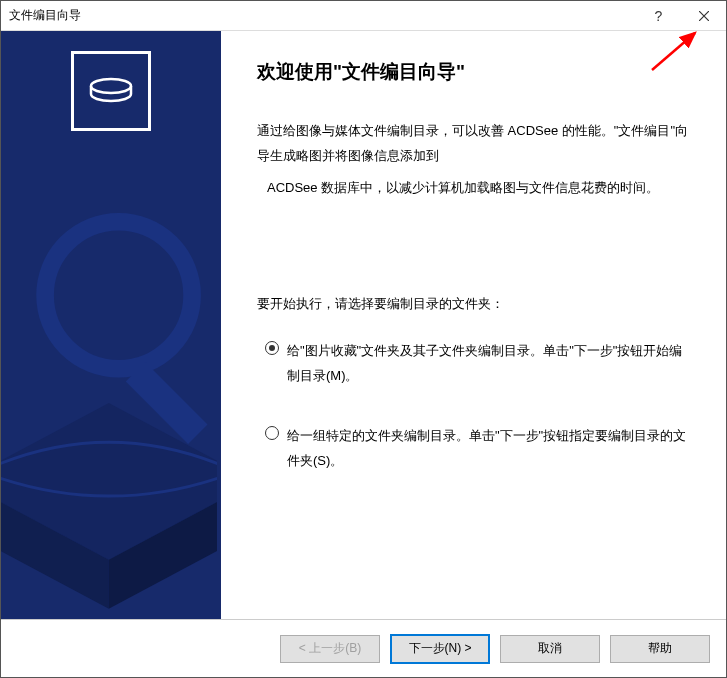 The height and width of the screenshot is (678, 727). What do you see at coordinates (476, 448) in the screenshot?
I see `option-specific-folders: 给一组特定的文件夹编制目录。单击"下一步"按钮指定要编制目录的文件夹(S)。` at bounding box center [476, 448].